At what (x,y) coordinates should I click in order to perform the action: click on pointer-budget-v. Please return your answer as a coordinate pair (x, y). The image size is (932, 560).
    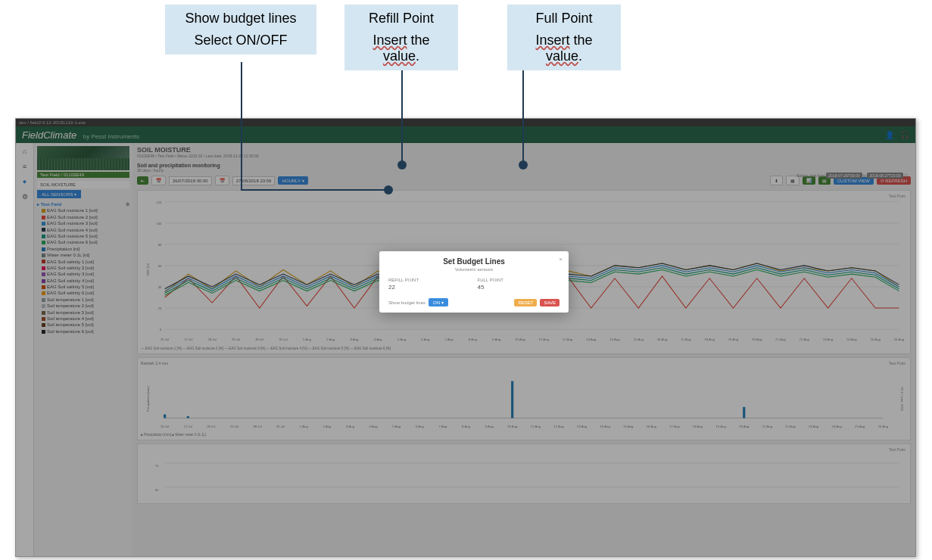
    Looking at the image, I should click on (242, 126).